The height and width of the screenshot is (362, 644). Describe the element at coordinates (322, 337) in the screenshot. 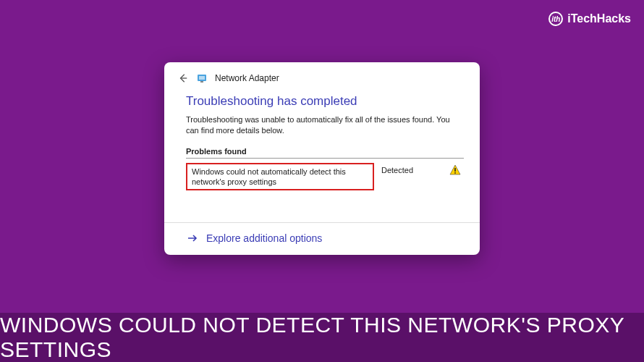

I see `caption-text: WINDOWS COULD NOT DETECT THIS NETWORK'S …` at that location.